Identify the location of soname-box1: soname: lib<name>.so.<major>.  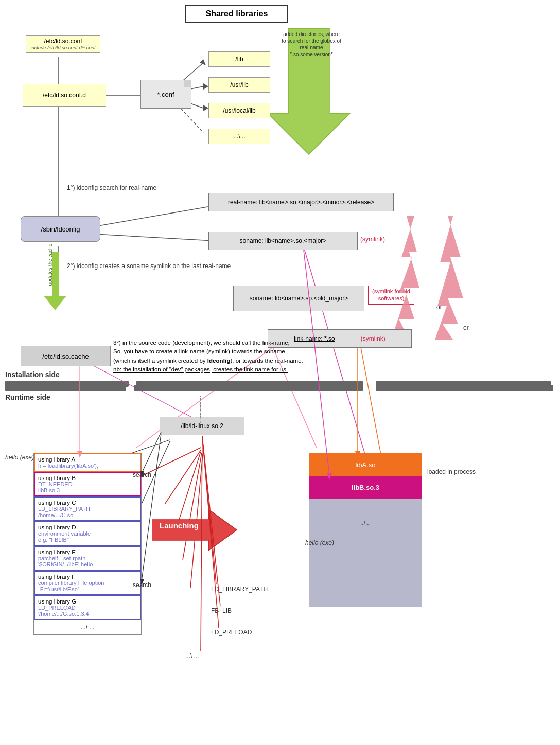
(283, 241).